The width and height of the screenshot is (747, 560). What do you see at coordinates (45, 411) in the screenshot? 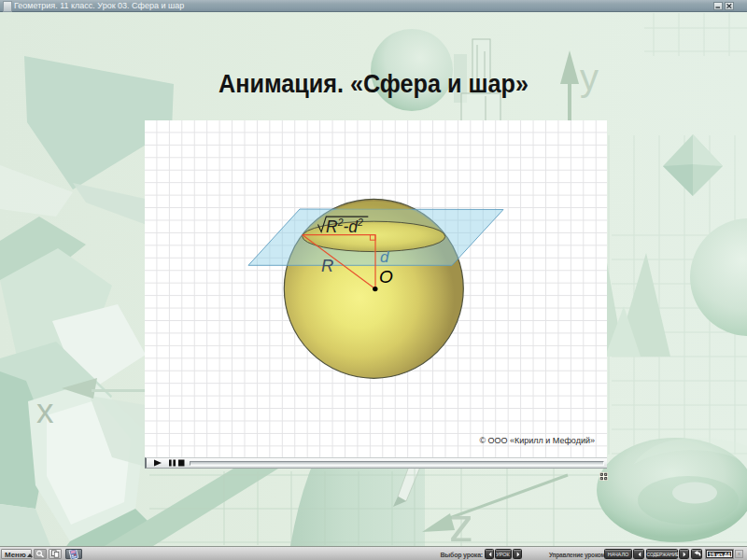
I see `svg-text: x` at bounding box center [45, 411].